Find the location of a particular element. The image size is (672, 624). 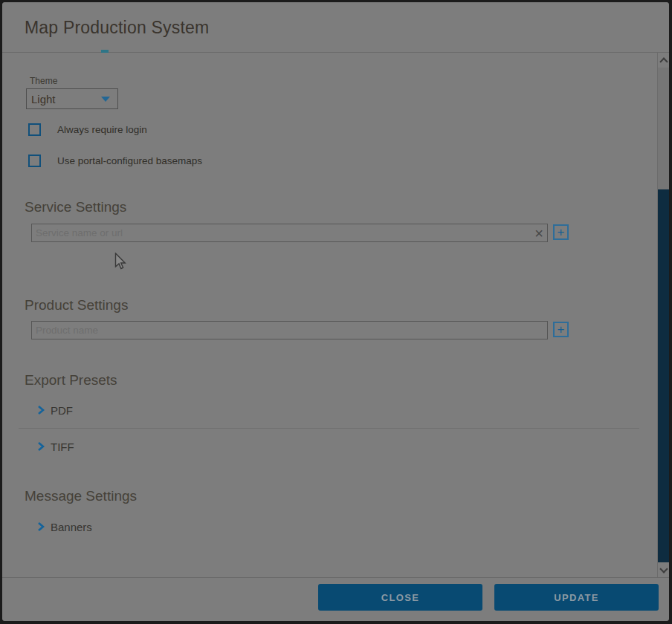

expander-label: Banners is located at coordinates (71, 527).